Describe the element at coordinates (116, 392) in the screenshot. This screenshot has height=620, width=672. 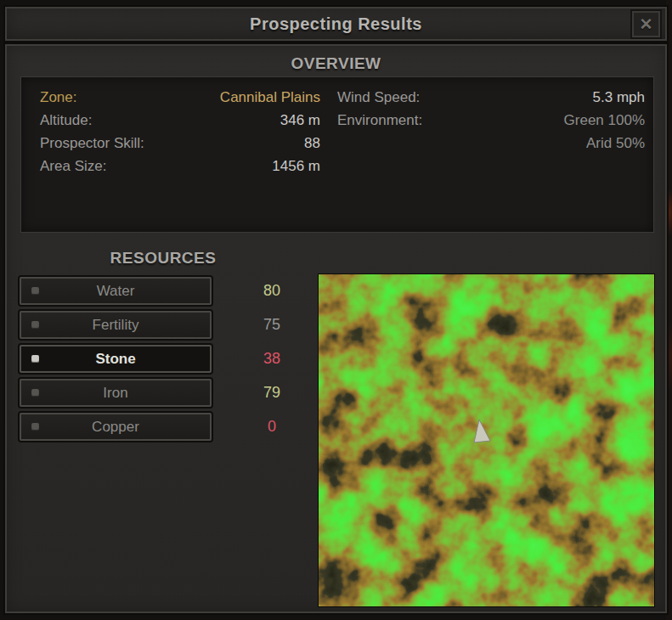
I see `resource-button-iron: Iron` at that location.